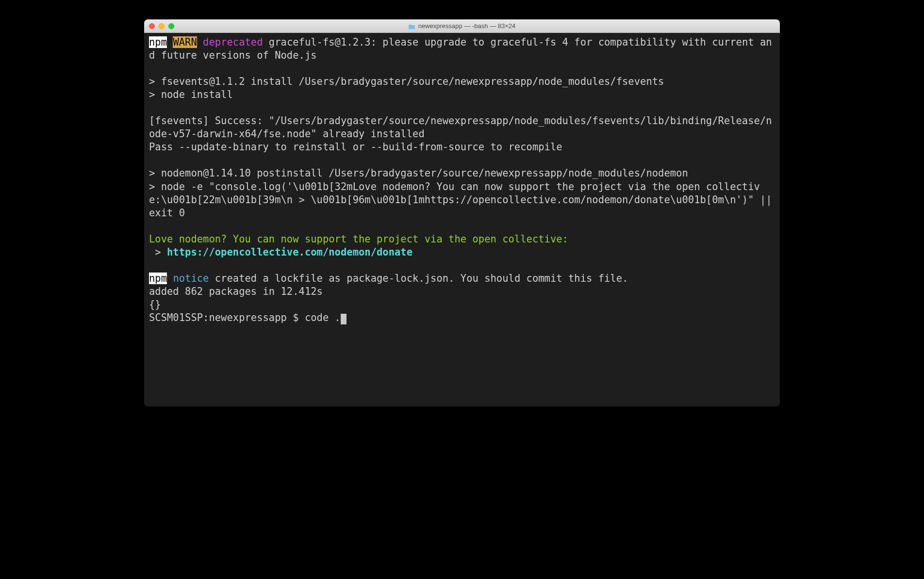  What do you see at coordinates (462, 26) in the screenshot?
I see `titlebar: newexpressapp — -bash — 83×24` at bounding box center [462, 26].